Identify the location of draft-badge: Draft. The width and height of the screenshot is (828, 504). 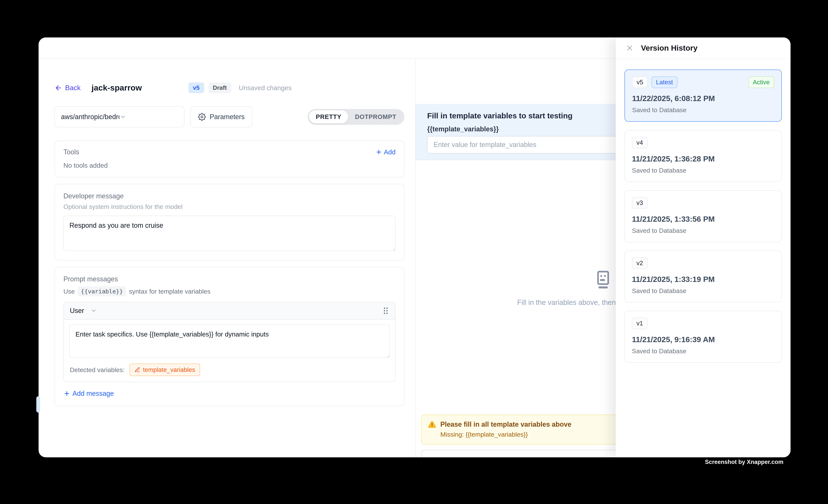
(220, 88).